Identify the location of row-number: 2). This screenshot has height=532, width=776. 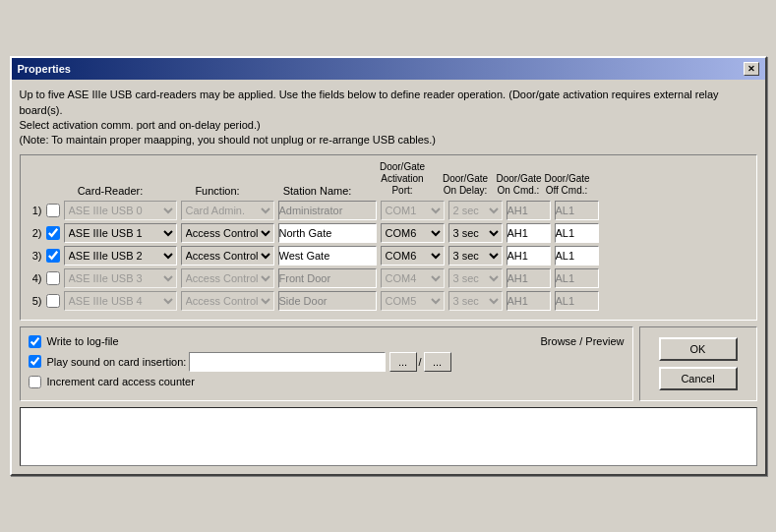
(34, 233).